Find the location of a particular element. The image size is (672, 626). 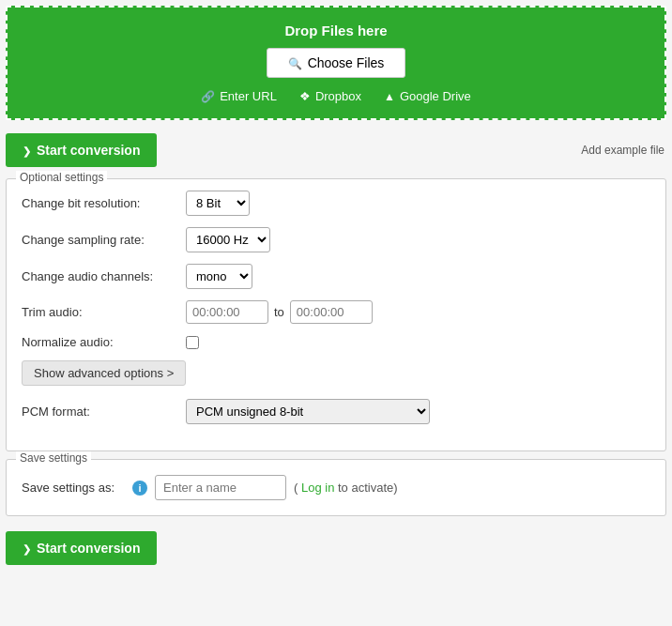

sampling-rate-label: Change sampling rate: is located at coordinates (103, 240).